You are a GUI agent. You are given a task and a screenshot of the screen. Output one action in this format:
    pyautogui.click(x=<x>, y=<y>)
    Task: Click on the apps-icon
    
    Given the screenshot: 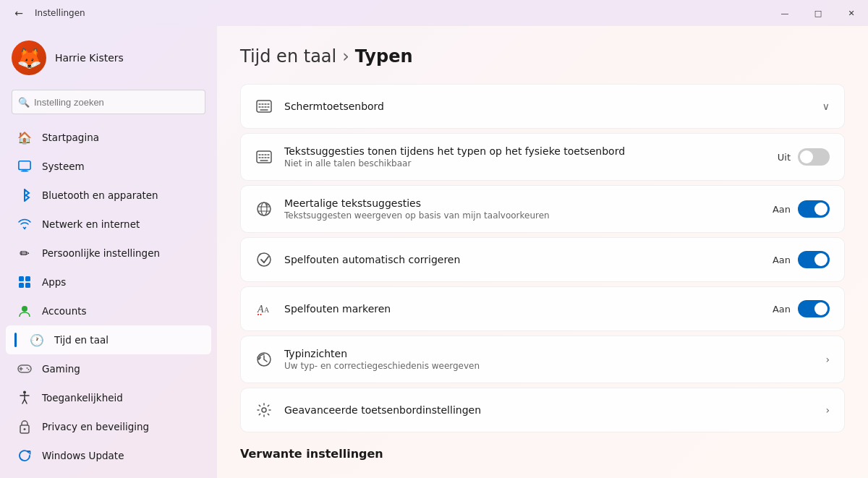 What is the action you would take?
    pyautogui.click(x=25, y=282)
    